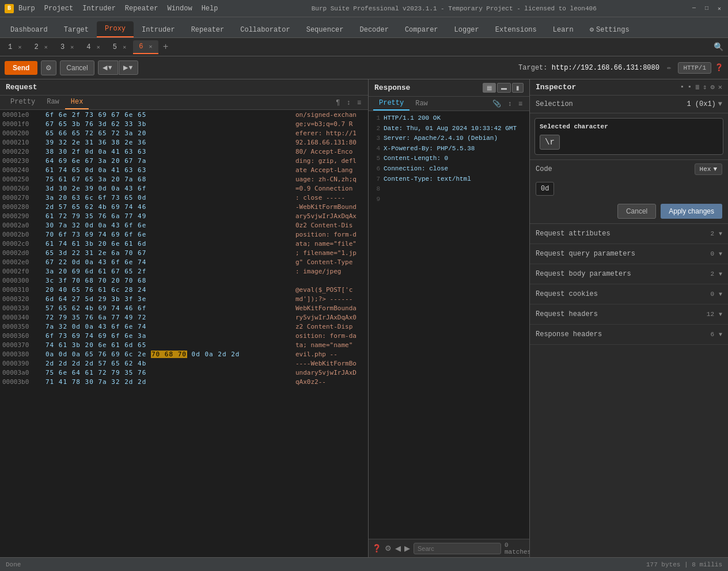  What do you see at coordinates (516, 30) in the screenshot?
I see `navtab-extensions: Extensions` at bounding box center [516, 30].